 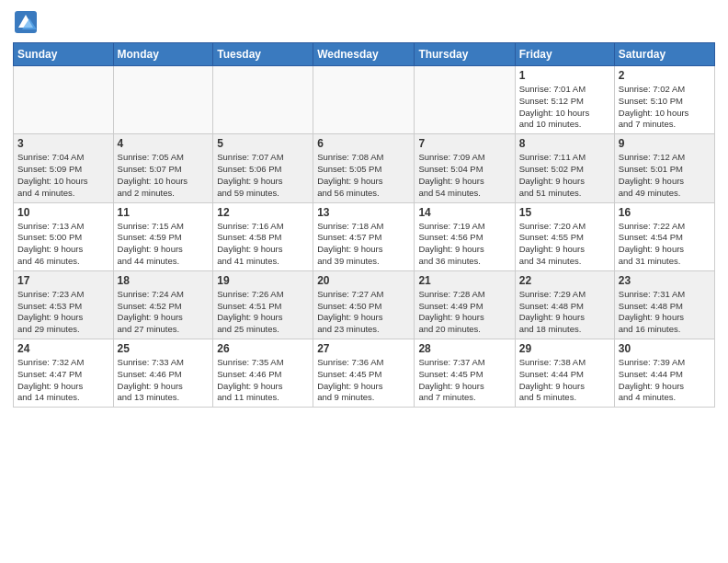 What do you see at coordinates (465, 55) in the screenshot?
I see `weekday-header-thursday: Thursday` at bounding box center [465, 55].